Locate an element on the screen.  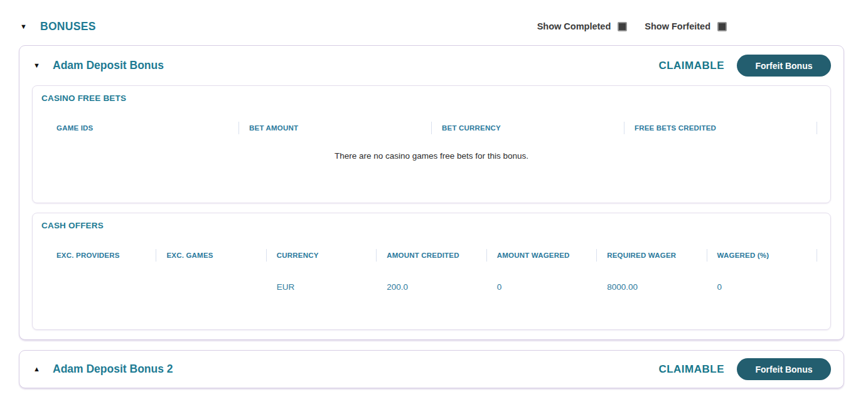
bonus-card-adam-deposit-bonus-2: ▲ Adam Deposit Bonus 2 CLAIMABLE Forfeit… is located at coordinates (432, 369).